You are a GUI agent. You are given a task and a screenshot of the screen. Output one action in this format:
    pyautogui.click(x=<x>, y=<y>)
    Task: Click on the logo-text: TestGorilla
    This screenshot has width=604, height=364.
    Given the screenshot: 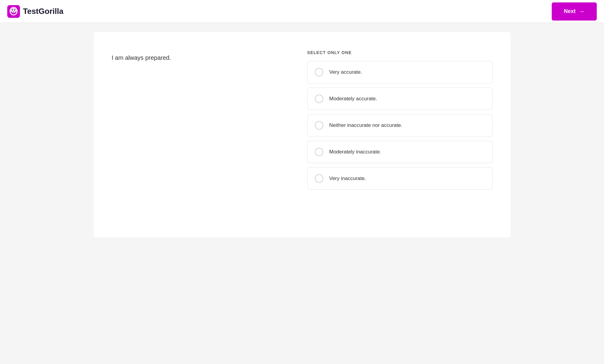 What is the action you would take?
    pyautogui.click(x=43, y=11)
    